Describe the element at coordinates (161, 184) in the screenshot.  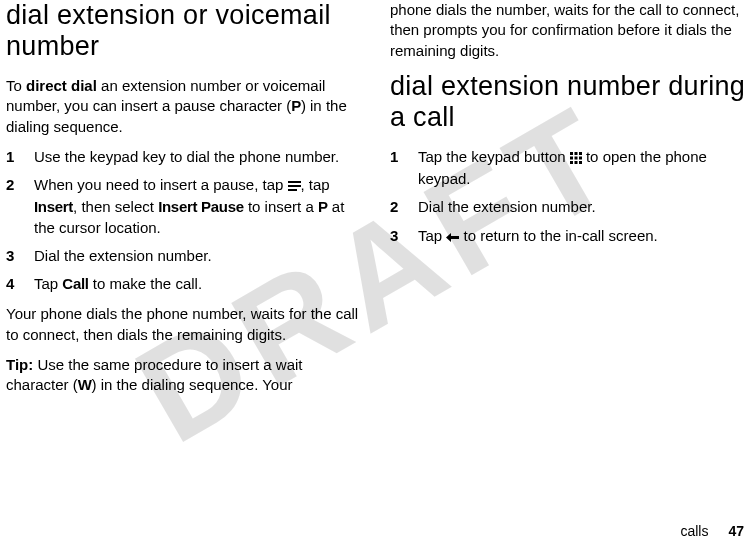
I see `step-text: When you need to insert a pause, tap` at that location.